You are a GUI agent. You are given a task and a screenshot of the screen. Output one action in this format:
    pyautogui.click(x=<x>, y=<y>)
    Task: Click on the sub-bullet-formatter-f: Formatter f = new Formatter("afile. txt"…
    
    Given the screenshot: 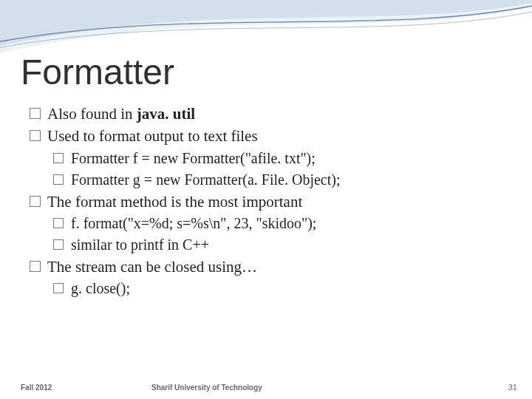 What is the action you would take?
    pyautogui.click(x=282, y=158)
    